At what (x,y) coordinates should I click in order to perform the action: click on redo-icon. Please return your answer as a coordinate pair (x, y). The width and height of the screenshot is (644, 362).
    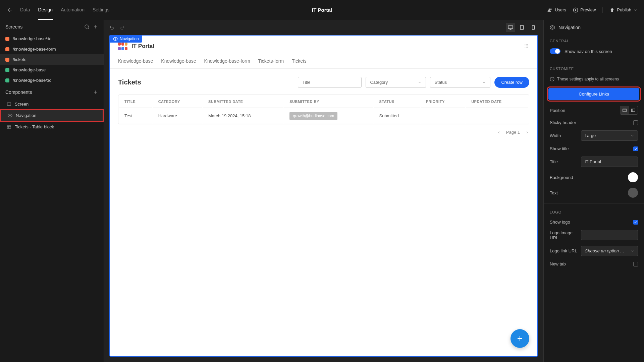
    Looking at the image, I should click on (122, 27).